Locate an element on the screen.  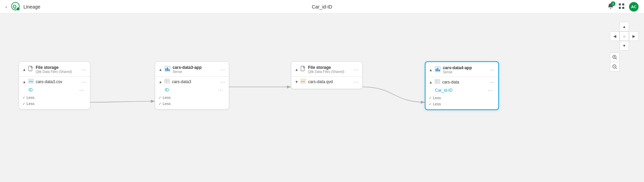
lineage-card-2: ▲ cars-data3-app Sense ··· ▲ is located at coordinates (192, 85).